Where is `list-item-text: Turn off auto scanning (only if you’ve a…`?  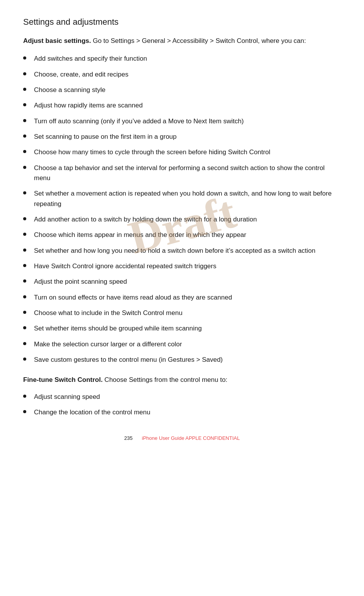
list-item-text: Turn off auto scanning (only if you’ve a… is located at coordinates (139, 121).